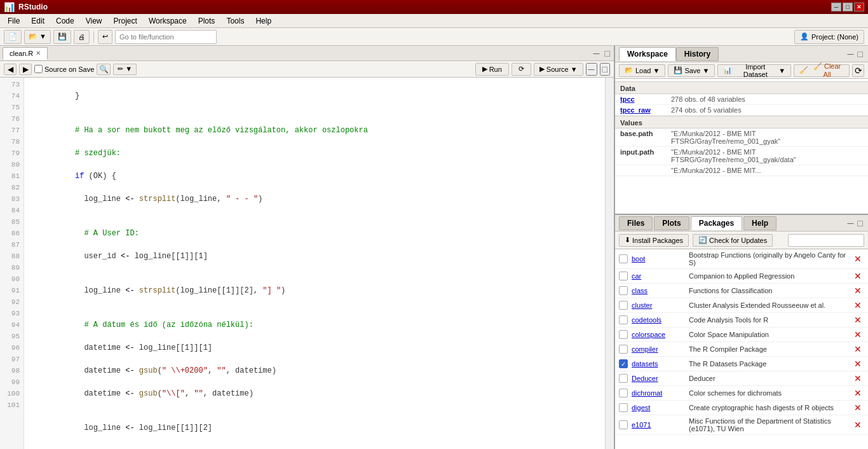 The width and height of the screenshot is (868, 449). Describe the element at coordinates (646, 110) in the screenshot. I see `tpcc-raw-link: tpcc_raw` at that location.